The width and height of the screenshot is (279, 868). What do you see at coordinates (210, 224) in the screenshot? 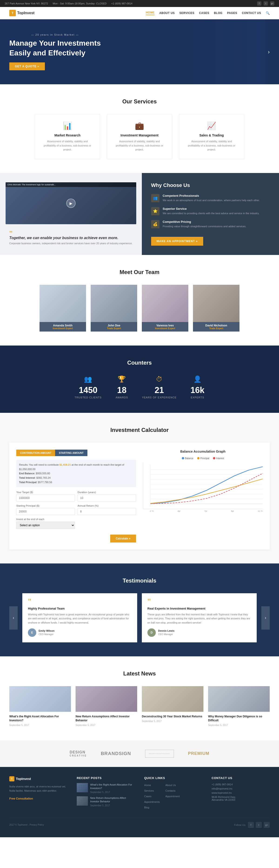
I see `why-item-pricing: 💰 Competitive Pricing Providing value th…` at bounding box center [210, 224].